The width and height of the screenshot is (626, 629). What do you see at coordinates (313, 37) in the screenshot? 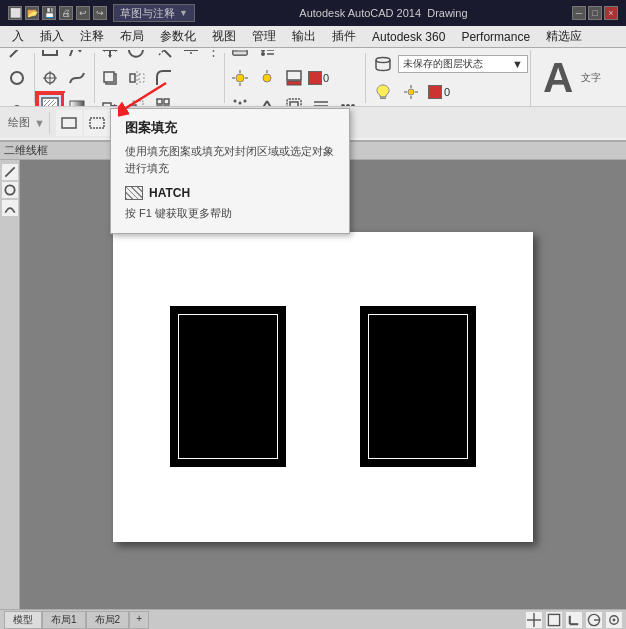
I see `menu-bar: 入 插入 注释 布局 参数化 视图 管理 输出 插件 Autodesk 360 …` at bounding box center [313, 37].